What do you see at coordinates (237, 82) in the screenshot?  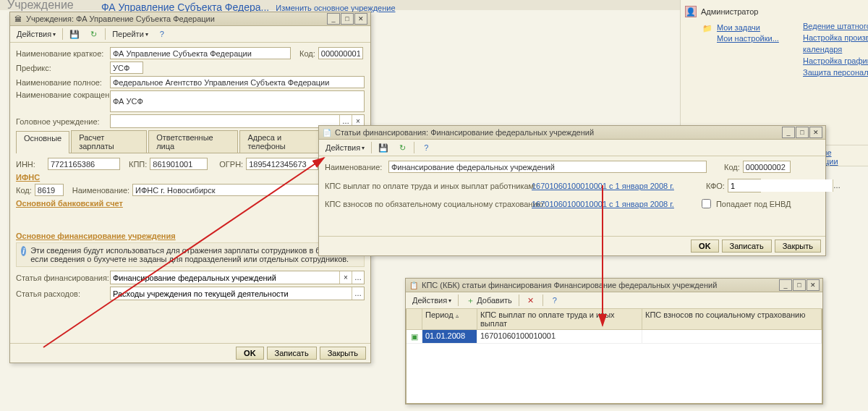 I see `input-name-full` at bounding box center [237, 82].